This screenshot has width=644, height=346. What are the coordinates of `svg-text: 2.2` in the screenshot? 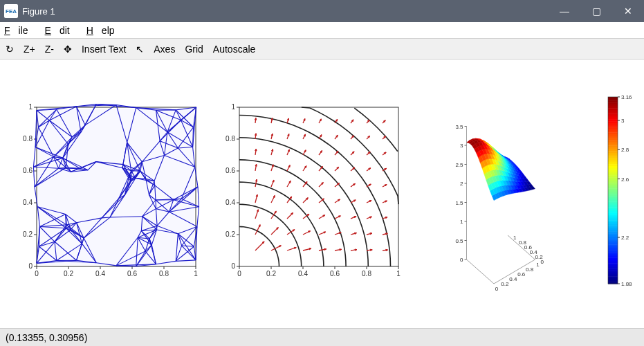 It's located at (625, 238).